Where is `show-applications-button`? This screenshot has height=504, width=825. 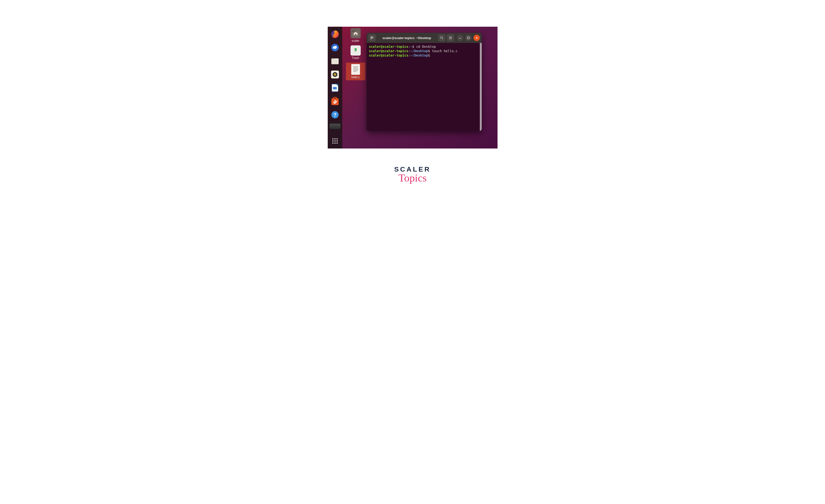 show-applications-button is located at coordinates (335, 141).